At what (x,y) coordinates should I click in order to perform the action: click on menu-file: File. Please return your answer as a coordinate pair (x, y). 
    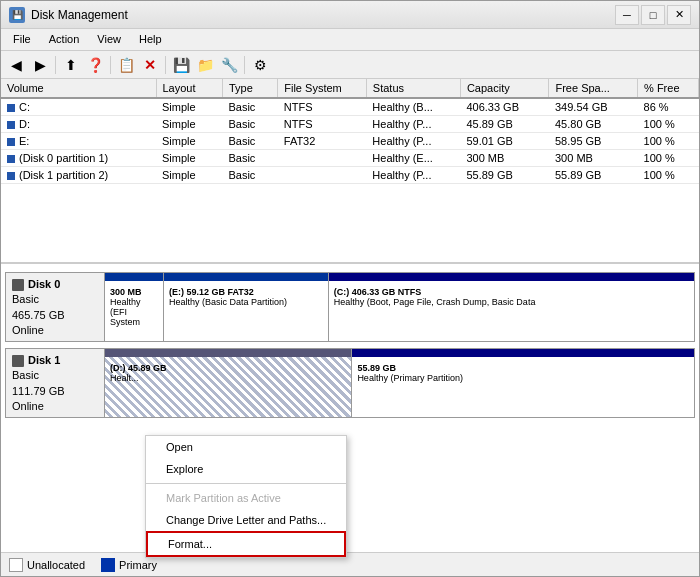
    Looking at the image, I should click on (22, 40).